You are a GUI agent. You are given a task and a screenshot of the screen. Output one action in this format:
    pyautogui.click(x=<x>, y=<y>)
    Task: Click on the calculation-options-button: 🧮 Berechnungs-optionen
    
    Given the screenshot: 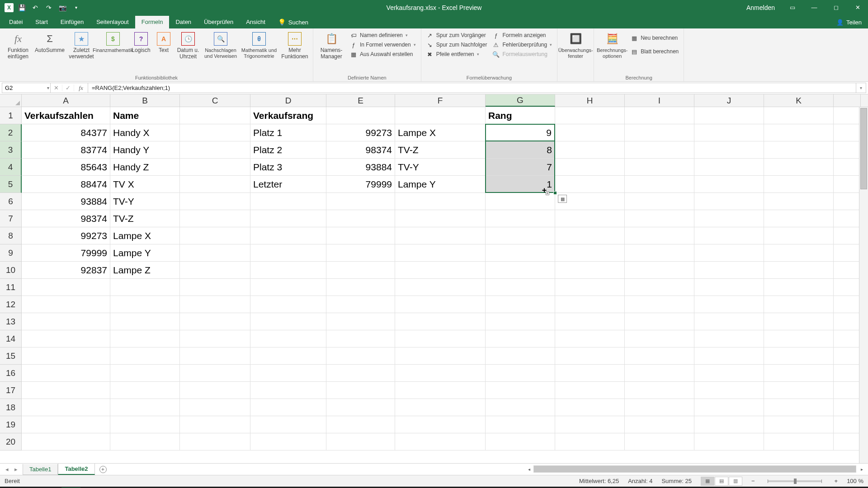 What is the action you would take?
    pyautogui.click(x=612, y=44)
    